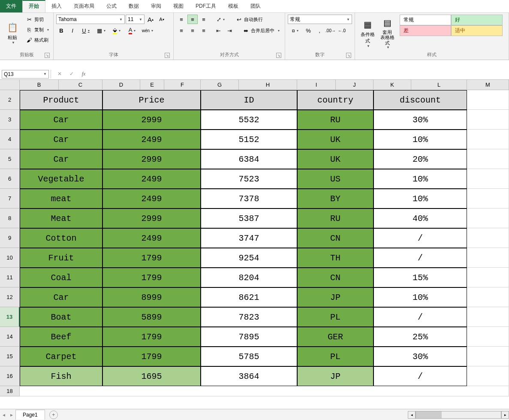 This screenshot has height=420, width=509. Describe the element at coordinates (412, 415) in the screenshot. I see `scroll-left-button: ◂` at that location.